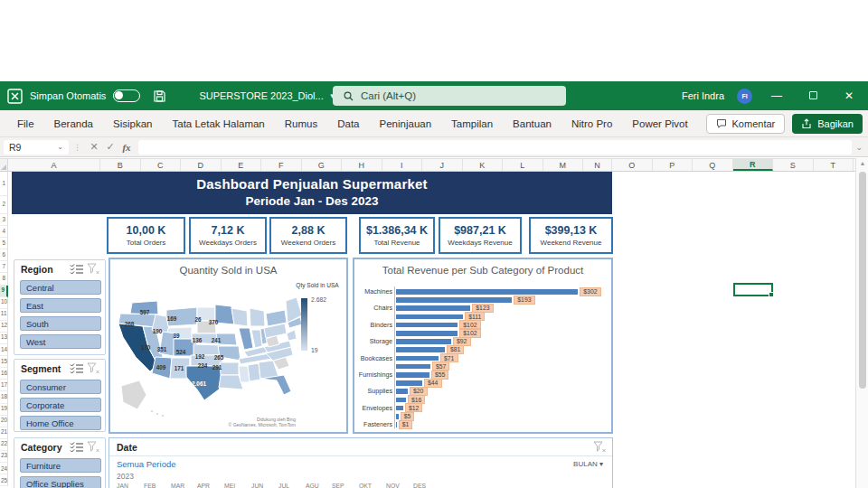  Describe the element at coordinates (777, 96) in the screenshot. I see `minimize-button: —` at that location.